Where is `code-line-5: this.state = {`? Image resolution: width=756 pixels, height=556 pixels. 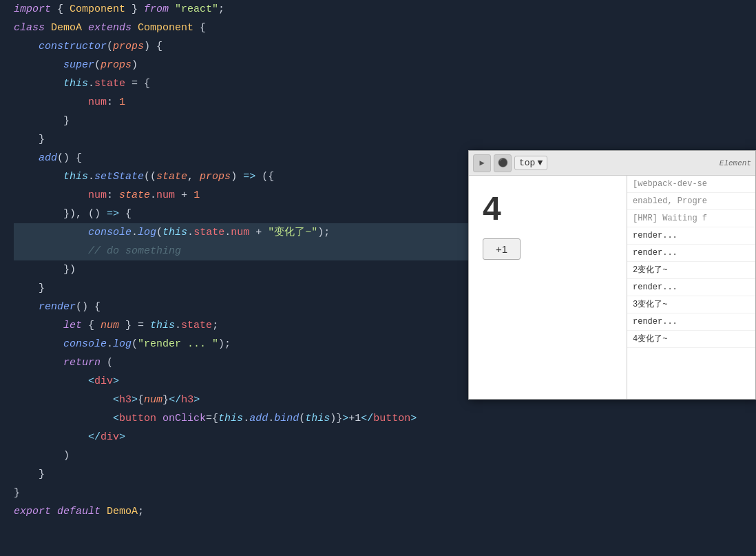
code-line-5: this.state = { is located at coordinates (385, 84).